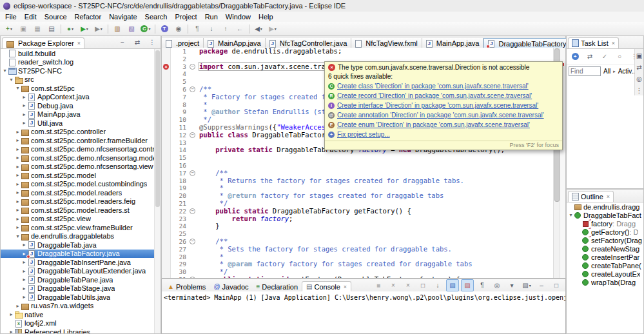 This screenshot has width=644, height=334. Describe the element at coordinates (527, 285) in the screenshot. I see `open-console-icon: ▤▾` at that location.